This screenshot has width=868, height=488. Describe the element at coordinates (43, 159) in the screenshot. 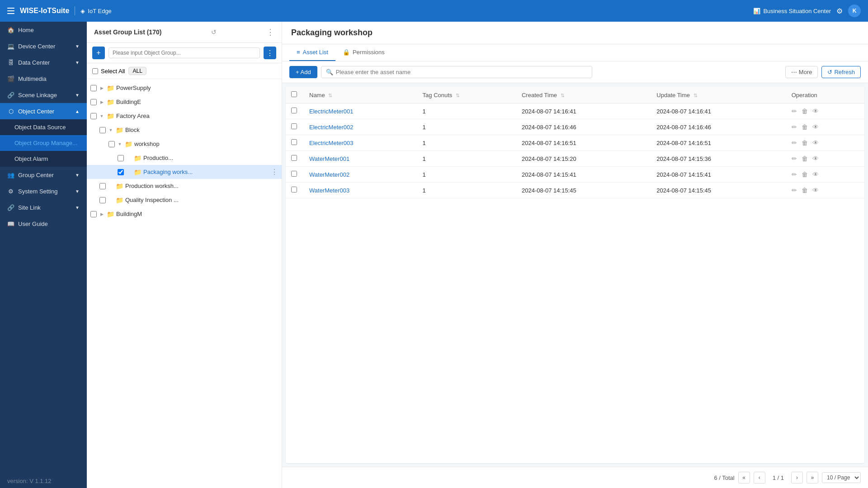

I see `sidebar-item-object-alarm: Object Alarm` at that location.